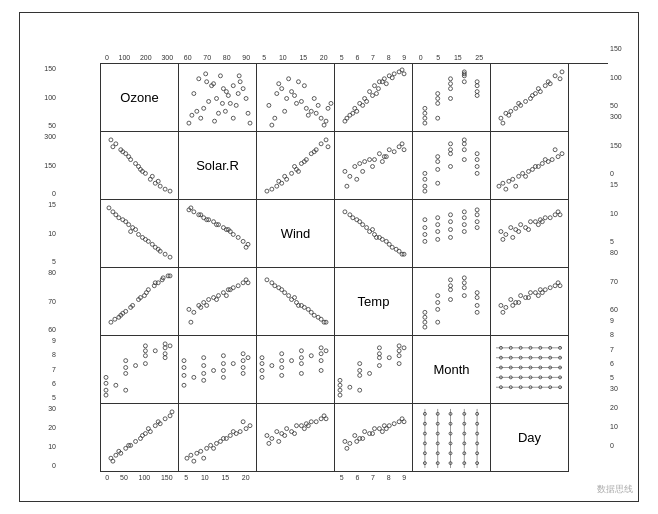  Describe the element at coordinates (140, 302) in the screenshot. I see `scatter-temp-ozone` at that location.